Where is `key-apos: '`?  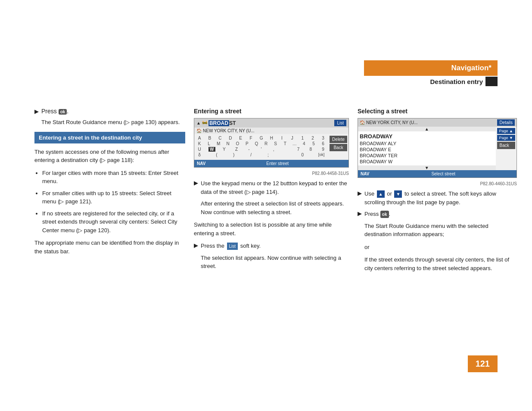 key-apos: ' is located at coordinates (261, 149).